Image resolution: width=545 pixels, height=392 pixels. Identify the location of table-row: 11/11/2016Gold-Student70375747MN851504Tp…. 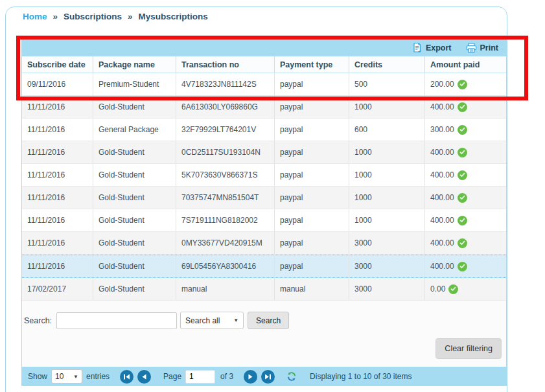
(264, 198).